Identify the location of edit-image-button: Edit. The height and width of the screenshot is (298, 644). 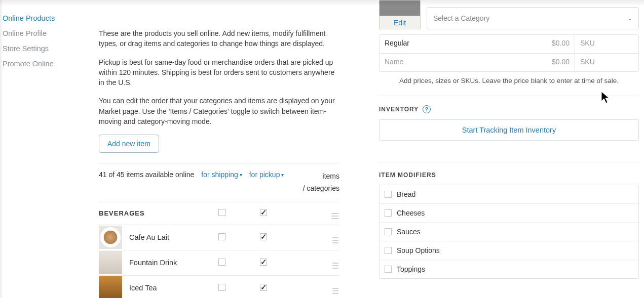
(400, 22).